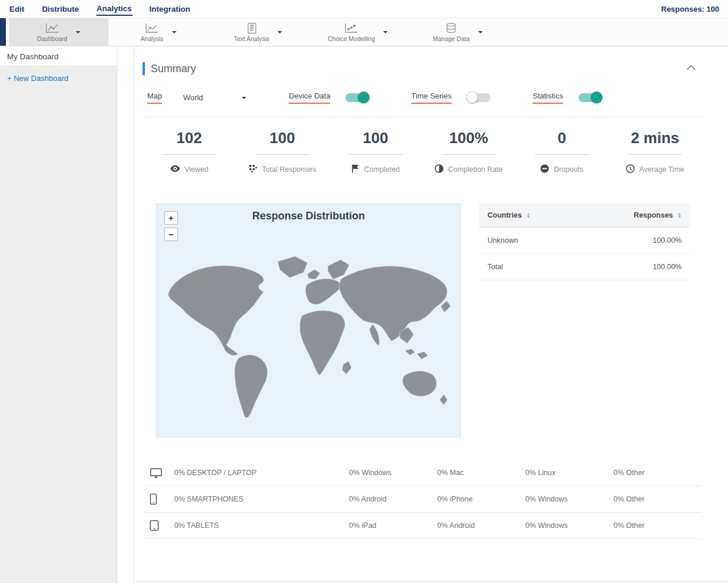 The image size is (728, 583). I want to click on toolbar-item-choice-modelling: Choice Modelling, so click(358, 32).